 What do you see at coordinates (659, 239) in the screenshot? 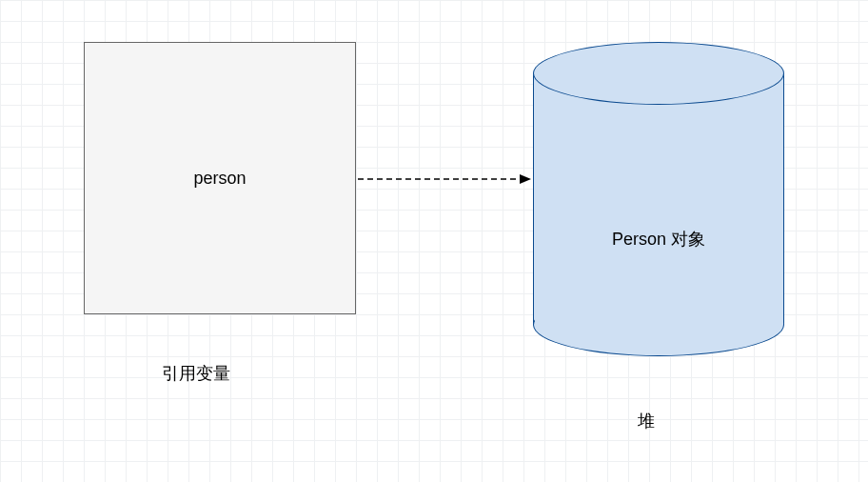
I see `heap-object-label: Person 对象` at bounding box center [659, 239].